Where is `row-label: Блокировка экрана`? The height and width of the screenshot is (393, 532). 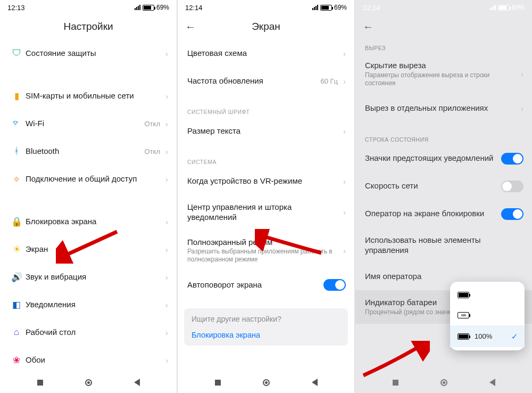 row-label: Блокировка экрана is located at coordinates (95, 222).